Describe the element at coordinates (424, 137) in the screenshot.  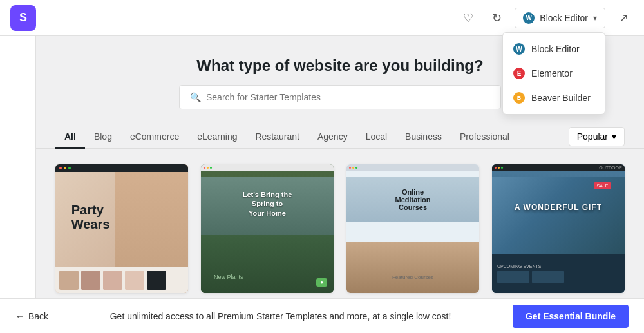
I see `tab-business: Business` at that location.